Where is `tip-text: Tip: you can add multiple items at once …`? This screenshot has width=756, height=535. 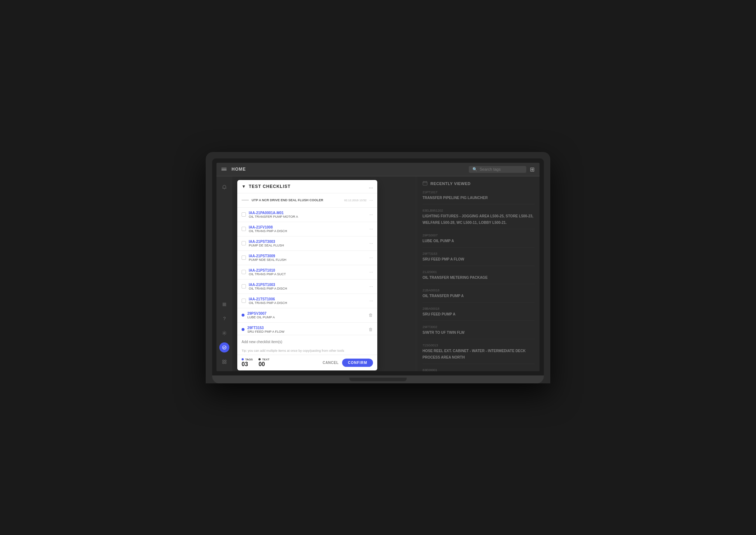 tip-text: Tip: you can add multiple items at once … is located at coordinates (307, 351).